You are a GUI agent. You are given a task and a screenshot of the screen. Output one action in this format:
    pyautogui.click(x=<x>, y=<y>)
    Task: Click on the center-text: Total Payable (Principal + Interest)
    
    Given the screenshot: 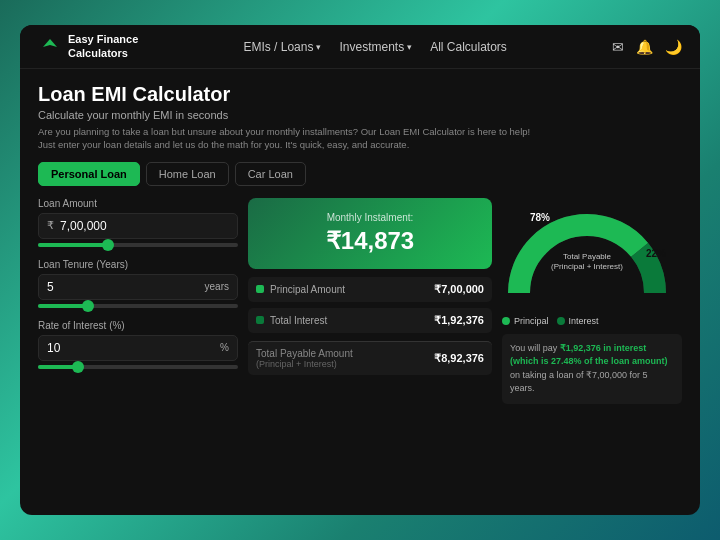 What is the action you would take?
    pyautogui.click(x=587, y=262)
    